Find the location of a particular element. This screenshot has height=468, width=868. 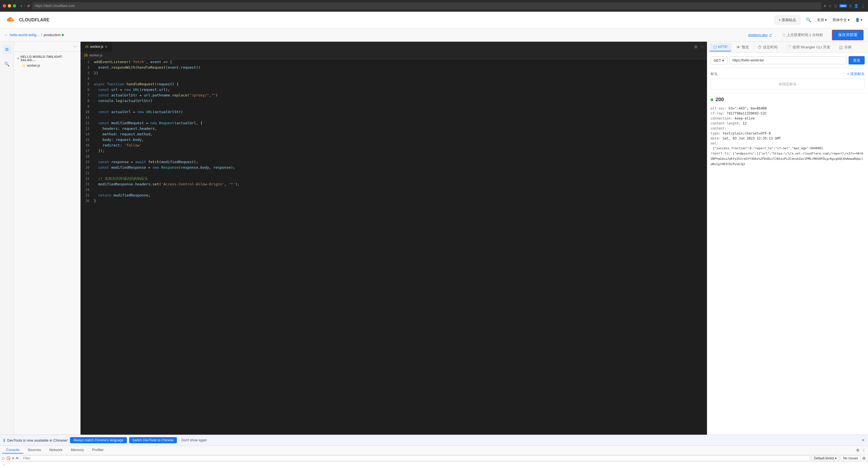

split-editor-icon: ⊞ is located at coordinates (696, 47).